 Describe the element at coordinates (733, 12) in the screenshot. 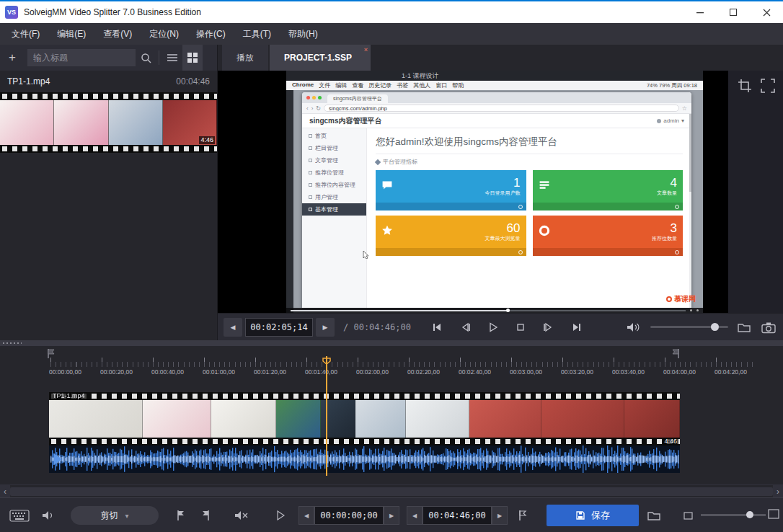

I see `maximize-button` at that location.